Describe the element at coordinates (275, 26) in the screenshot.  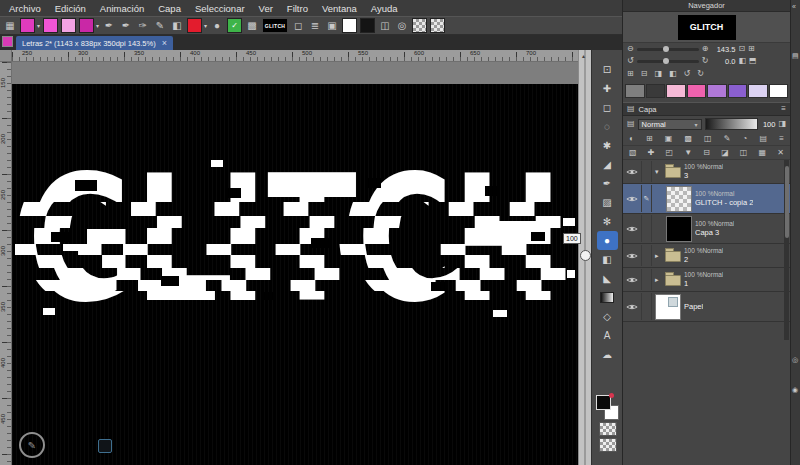
I see `glitch-brush-logo: GLITCH` at that location.